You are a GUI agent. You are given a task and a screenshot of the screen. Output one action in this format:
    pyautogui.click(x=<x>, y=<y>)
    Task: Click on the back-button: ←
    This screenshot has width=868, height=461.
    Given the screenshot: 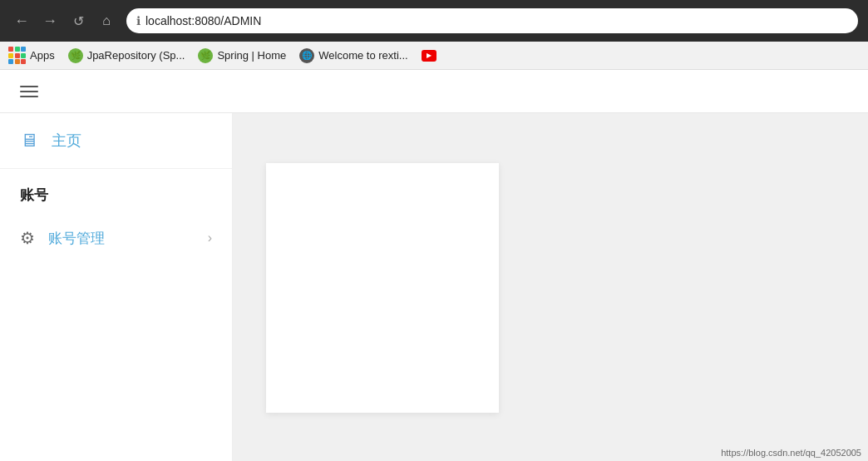 What is the action you would take?
    pyautogui.click(x=22, y=22)
    